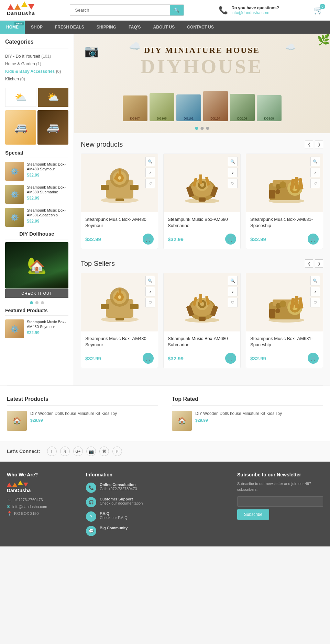 The image size is (330, 644). I want to click on product-1-music-icon: ♪, so click(150, 172).